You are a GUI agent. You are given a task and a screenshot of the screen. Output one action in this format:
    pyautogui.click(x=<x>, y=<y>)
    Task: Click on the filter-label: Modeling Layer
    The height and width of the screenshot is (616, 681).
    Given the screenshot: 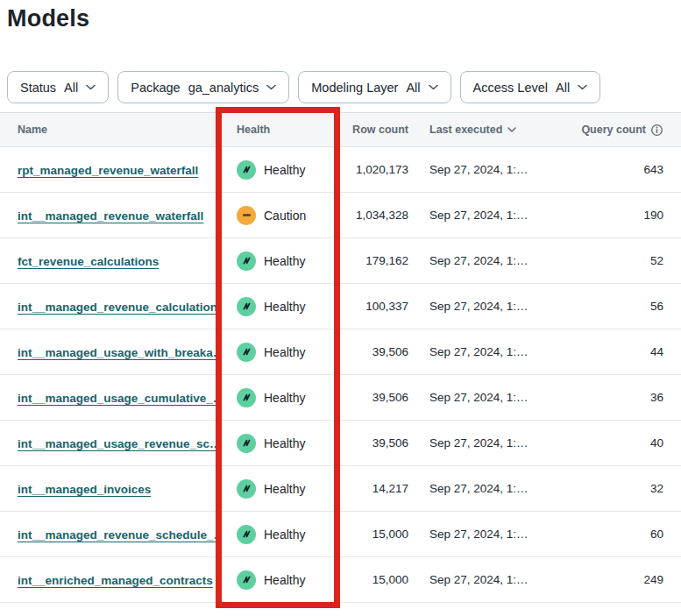 What is the action you would take?
    pyautogui.click(x=354, y=88)
    